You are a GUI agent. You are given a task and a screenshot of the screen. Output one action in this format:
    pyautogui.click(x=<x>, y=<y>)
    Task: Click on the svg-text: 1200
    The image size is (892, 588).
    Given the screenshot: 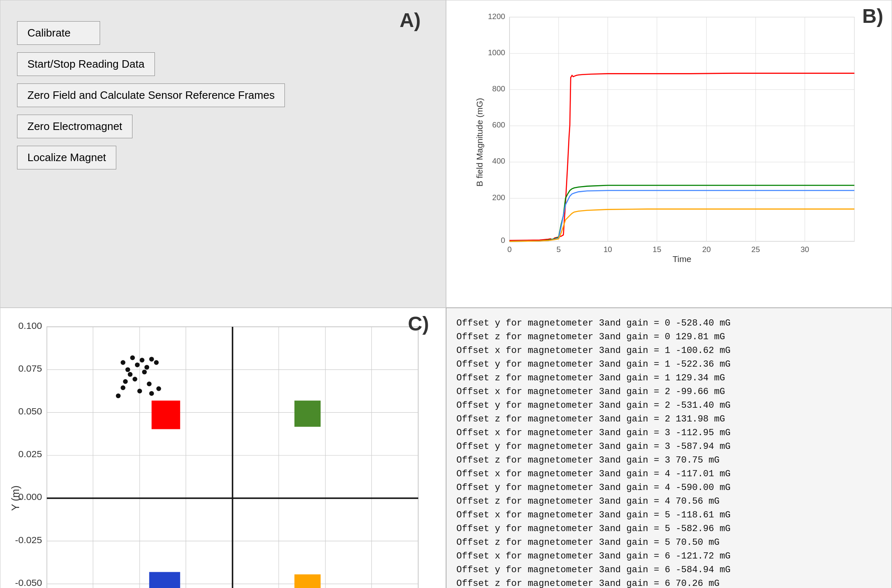 What is the action you would take?
    pyautogui.click(x=497, y=17)
    